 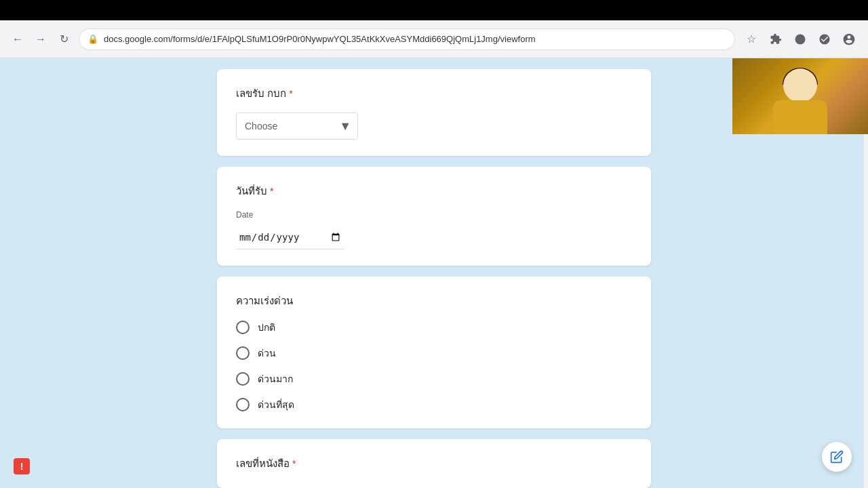 I want to click on radio-item-2: ด่วน, so click(x=434, y=353).